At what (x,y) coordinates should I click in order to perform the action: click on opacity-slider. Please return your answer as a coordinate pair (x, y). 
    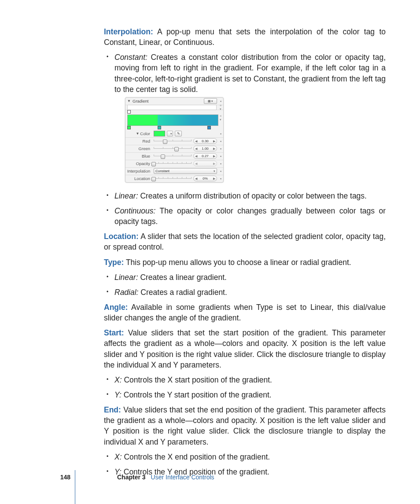
    Looking at the image, I should click on (173, 164).